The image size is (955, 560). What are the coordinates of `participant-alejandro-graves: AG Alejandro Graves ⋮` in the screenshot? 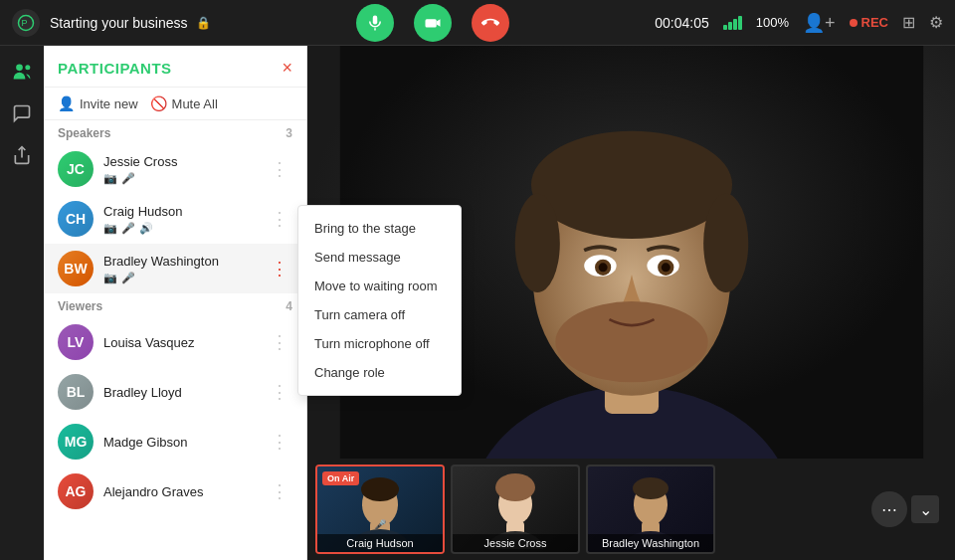 It's located at (175, 491).